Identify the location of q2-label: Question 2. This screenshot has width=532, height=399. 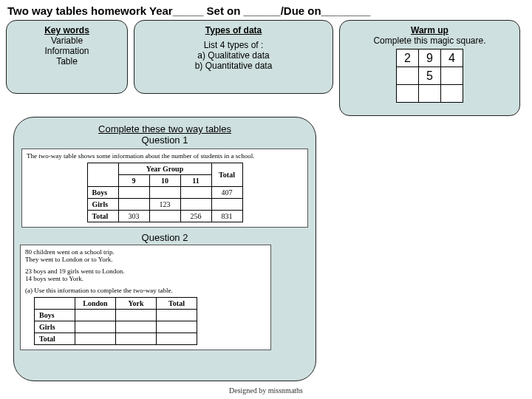
(165, 238).